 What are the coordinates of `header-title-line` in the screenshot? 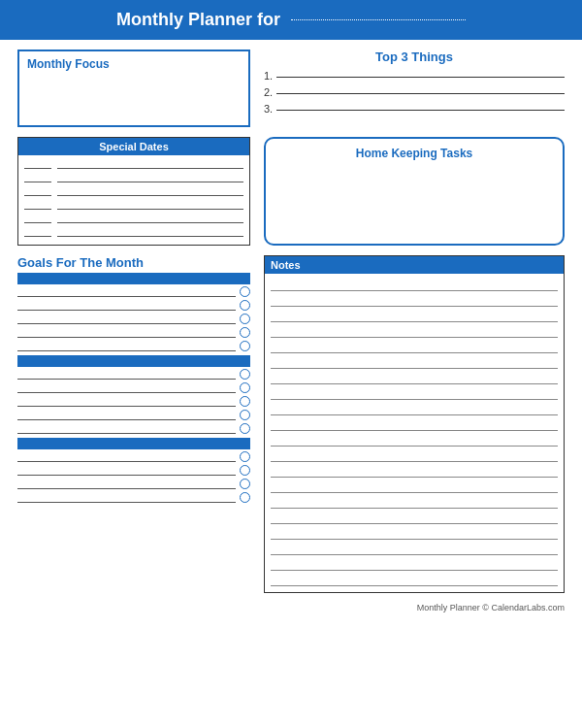 It's located at (378, 19).